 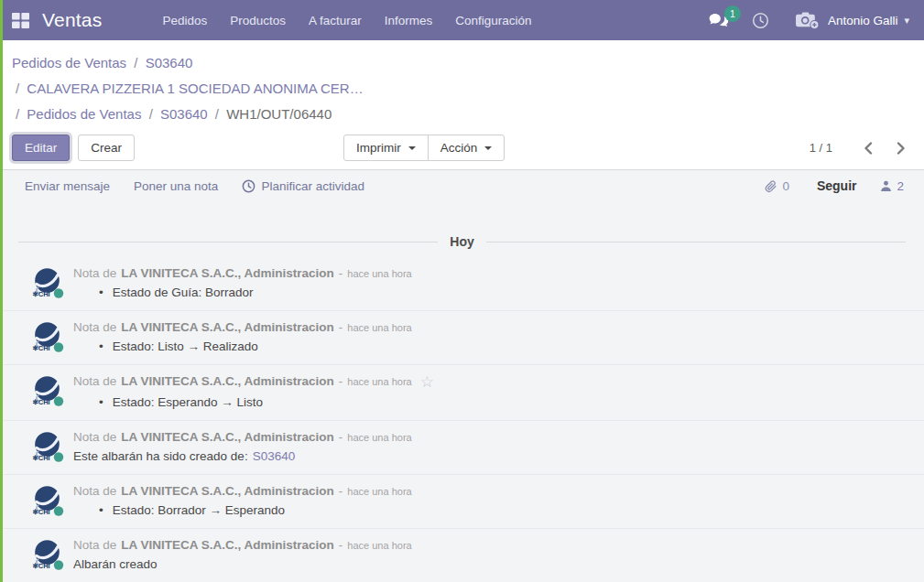 I want to click on message-content: Este albarán ha sido creado de: S03640, so click(x=489, y=456).